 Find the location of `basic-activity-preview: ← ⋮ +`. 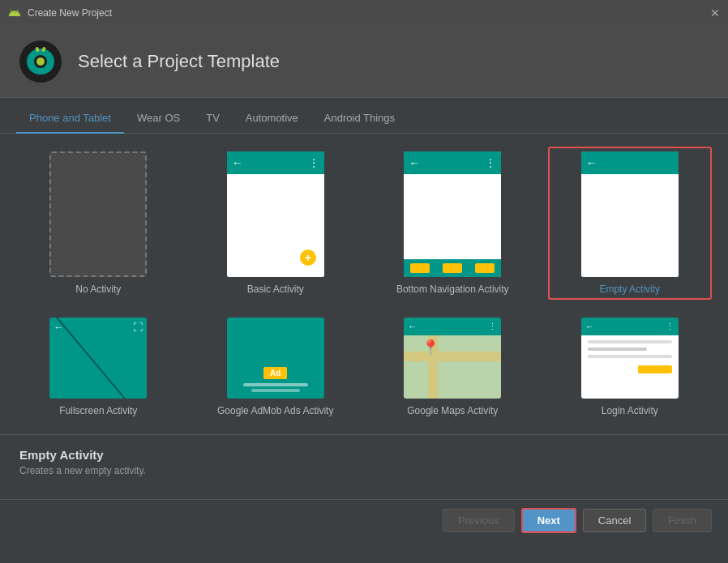

basic-activity-preview: ← ⋮ + is located at coordinates (276, 214).